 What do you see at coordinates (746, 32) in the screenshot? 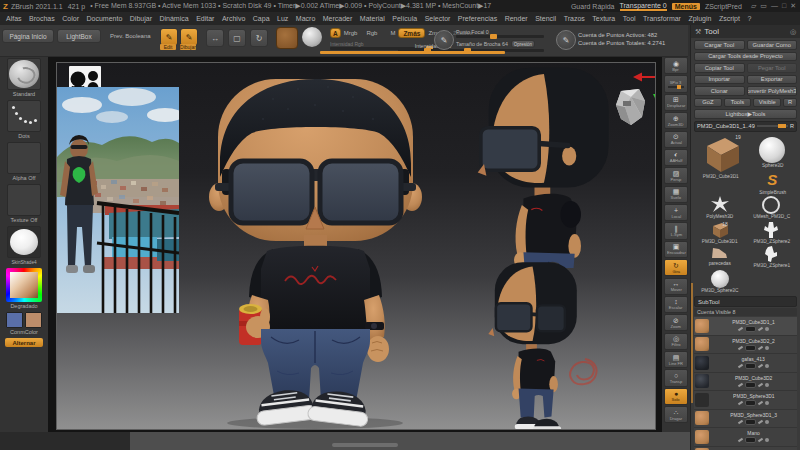
I see `tool-panel-header: ⚒ Tool ◎` at bounding box center [746, 32].